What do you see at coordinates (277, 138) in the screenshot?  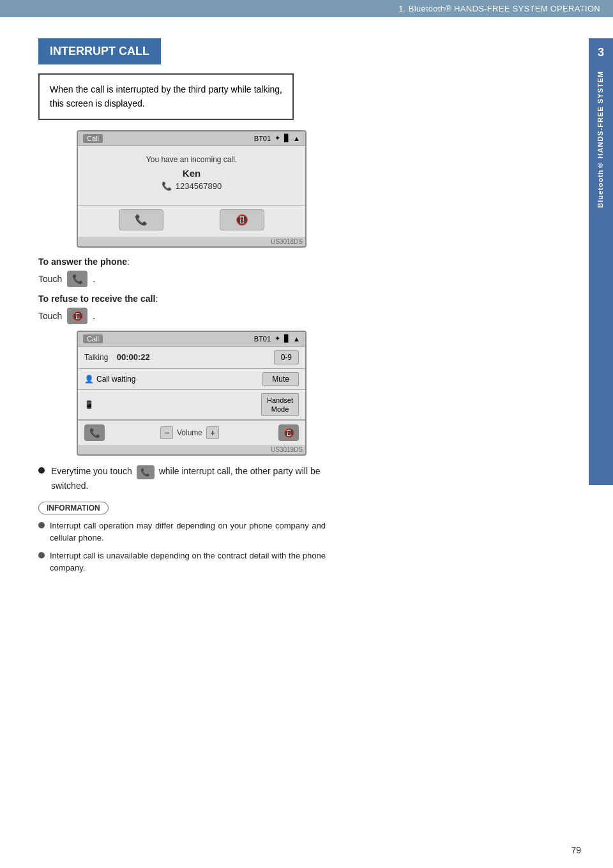 I see `bluetooth-icon: ✦` at bounding box center [277, 138].